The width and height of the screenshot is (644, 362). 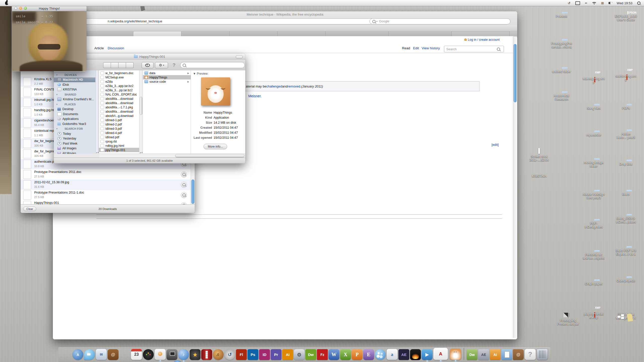 What do you see at coordinates (568, 319) in the screenshot?
I see `desktop-icon: Prototyping Presen...on.pdf` at bounding box center [568, 319].